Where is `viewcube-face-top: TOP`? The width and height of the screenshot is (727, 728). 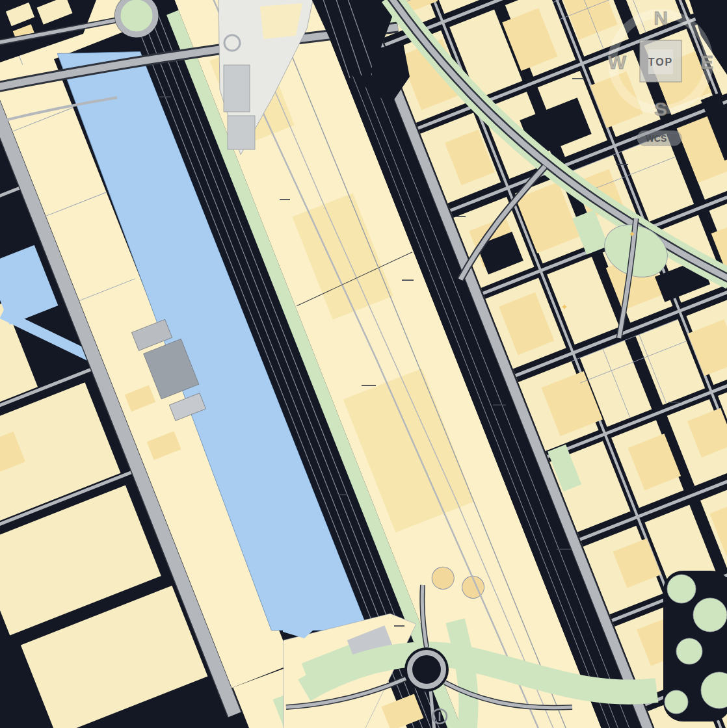 viewcube-face-top: TOP is located at coordinates (661, 61).